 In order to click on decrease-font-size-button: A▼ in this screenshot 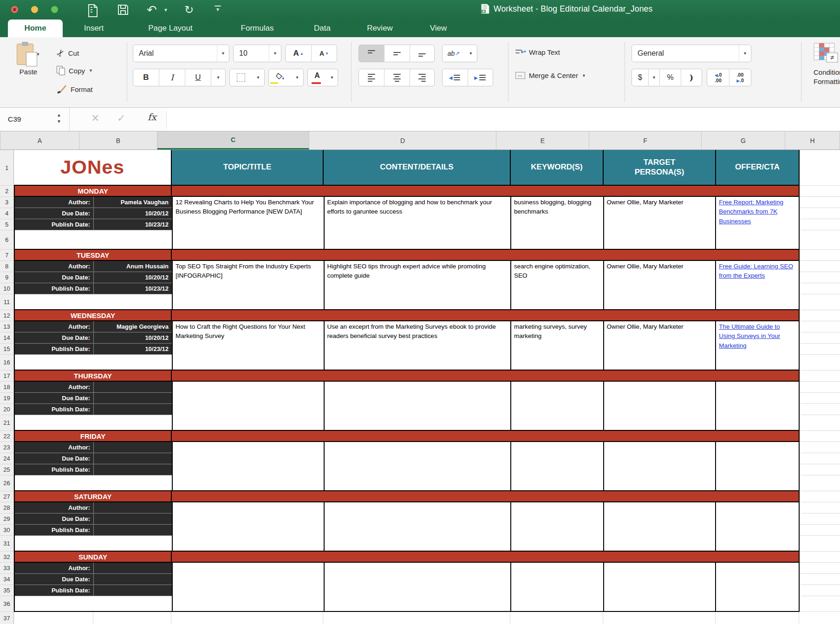, I will do `click(324, 53)`.